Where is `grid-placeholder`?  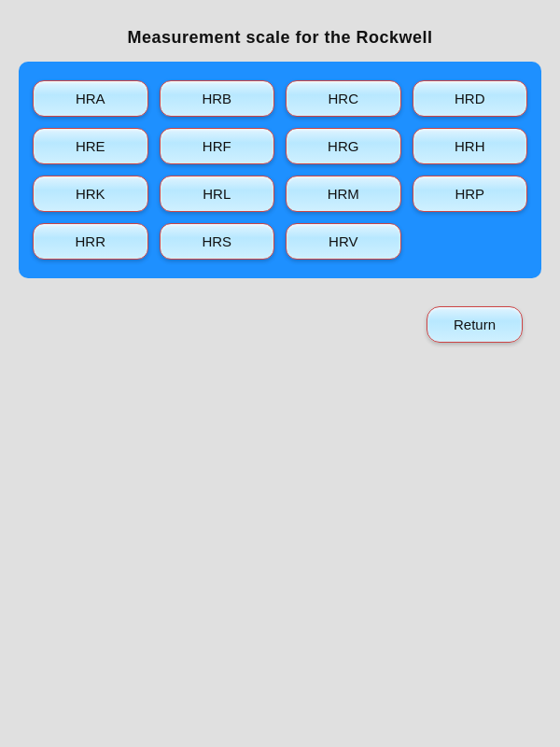 grid-placeholder is located at coordinates (470, 241).